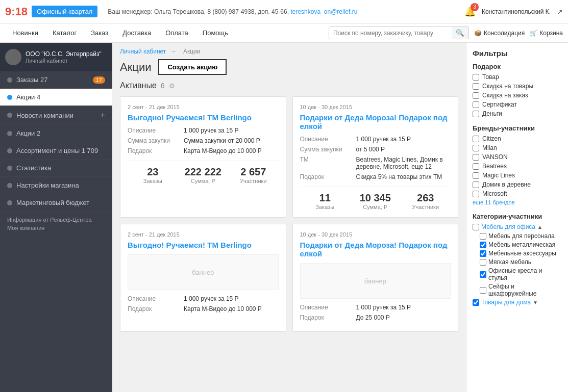  What do you see at coordinates (56, 115) in the screenshot?
I see `sidebar-item-novosti: Новости компании +` at bounding box center [56, 115].